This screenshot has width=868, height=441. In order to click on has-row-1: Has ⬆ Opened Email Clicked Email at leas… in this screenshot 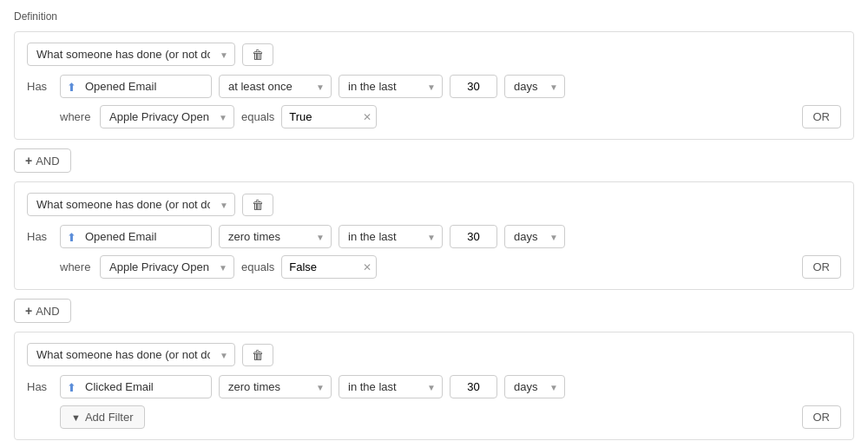, I will do `click(434, 87)`.